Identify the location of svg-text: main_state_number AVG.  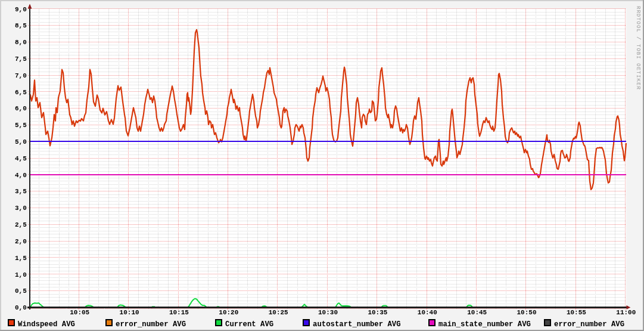
(485, 324).